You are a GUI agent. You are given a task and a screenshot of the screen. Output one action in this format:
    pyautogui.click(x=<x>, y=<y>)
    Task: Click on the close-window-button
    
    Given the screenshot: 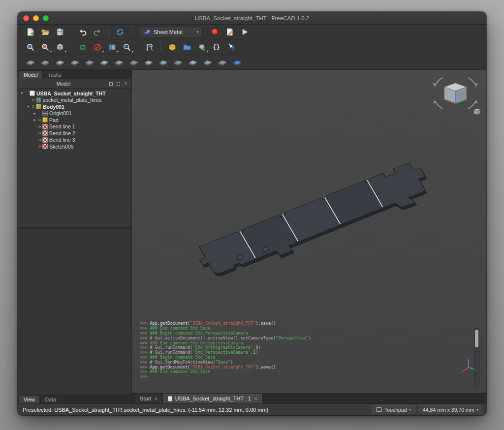 What is the action you would take?
    pyautogui.click(x=26, y=18)
    